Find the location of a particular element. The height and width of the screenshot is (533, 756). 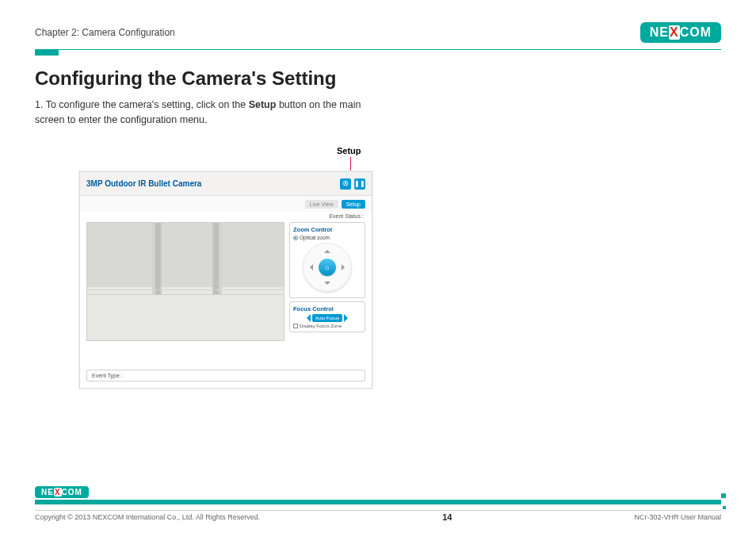

logo-x-icon: X is located at coordinates (674, 33).